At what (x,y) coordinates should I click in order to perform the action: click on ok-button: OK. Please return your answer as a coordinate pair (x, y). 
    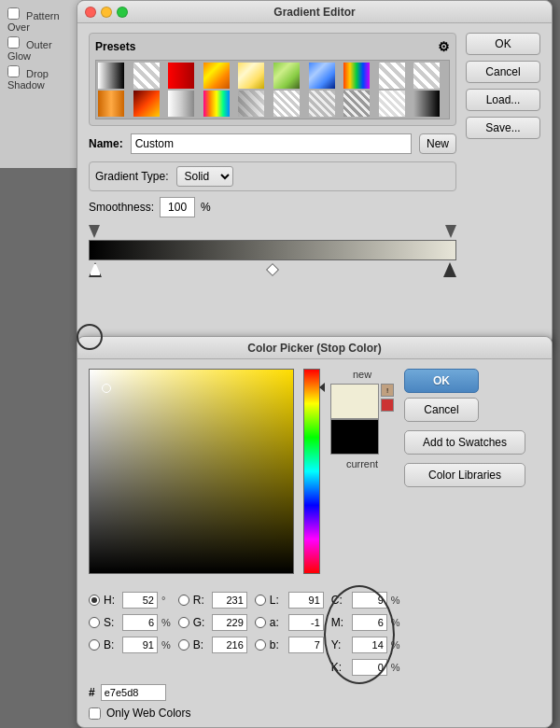
    Looking at the image, I should click on (503, 44).